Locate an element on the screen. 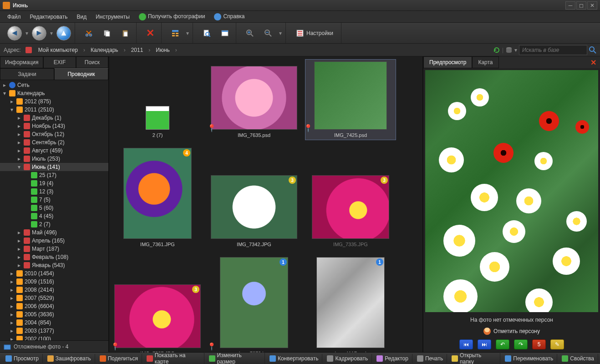  maximize-button: ◻ is located at coordinates (581, 5).